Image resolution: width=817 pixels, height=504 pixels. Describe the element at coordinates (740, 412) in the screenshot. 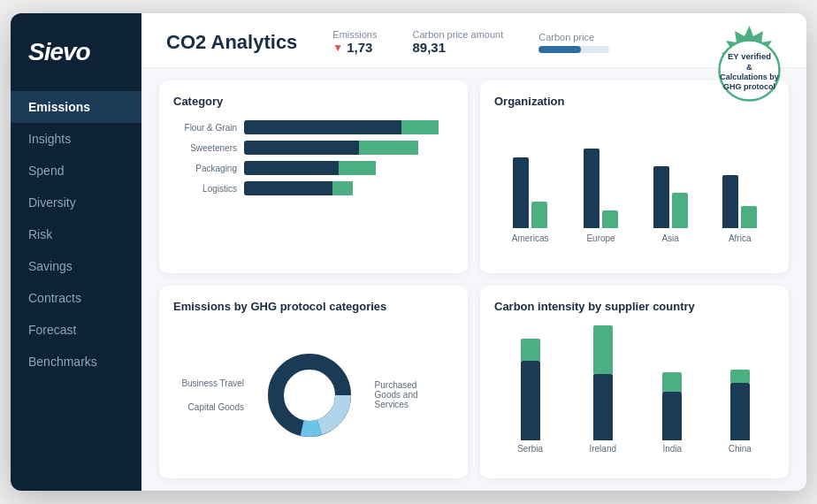

I see `intensity-group: China` at that location.